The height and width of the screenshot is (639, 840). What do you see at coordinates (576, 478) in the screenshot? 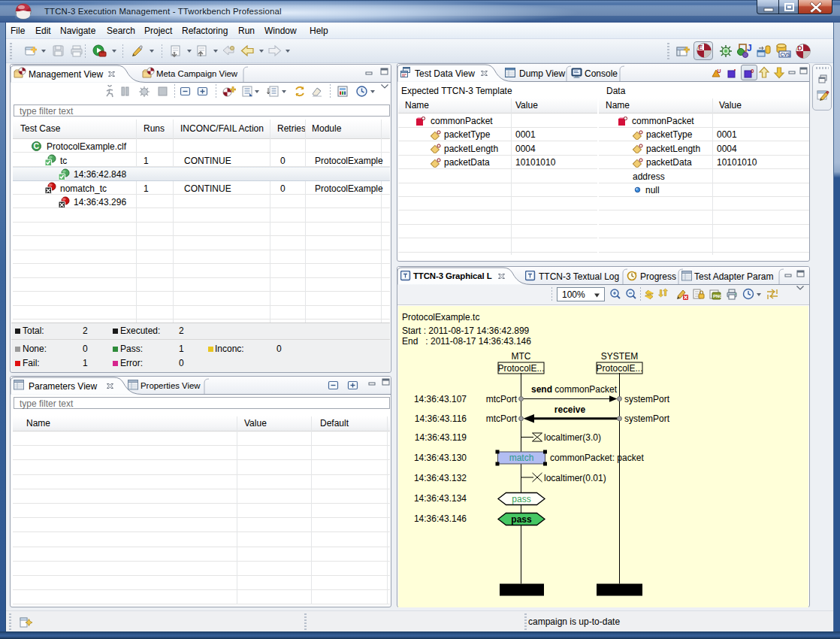
I see `svg-text: localtimer(0.01)` at bounding box center [576, 478].